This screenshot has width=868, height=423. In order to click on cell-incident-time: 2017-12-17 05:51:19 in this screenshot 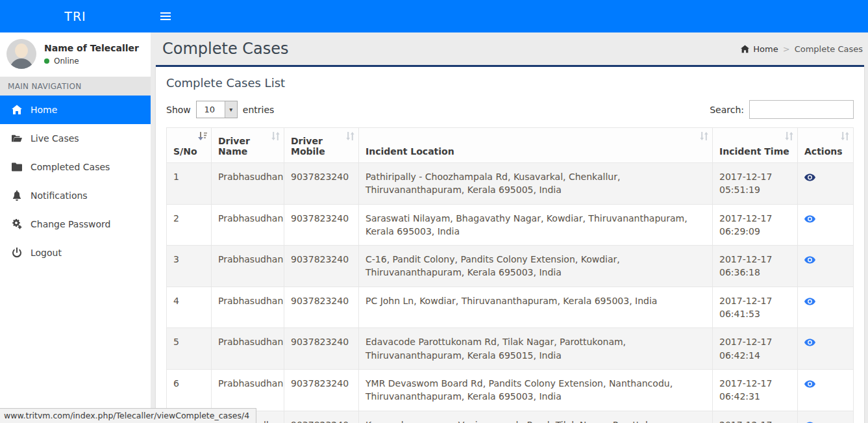, I will do `click(756, 184)`.